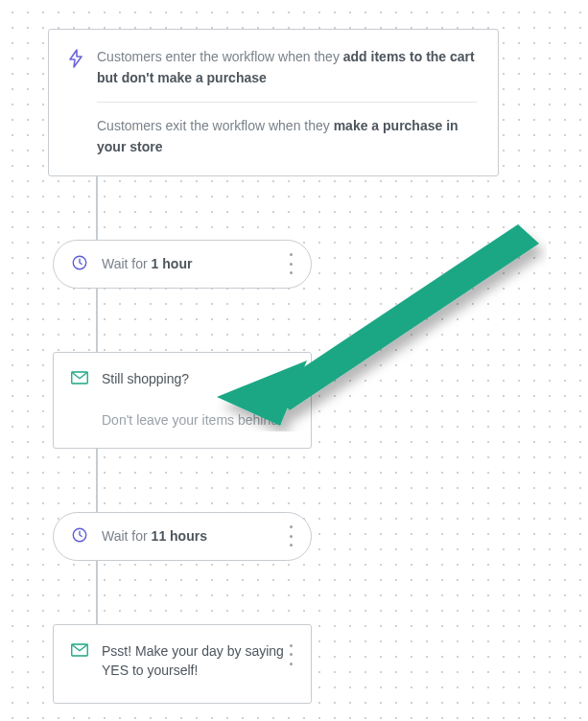 This screenshot has height=721, width=588. Describe the element at coordinates (182, 663) in the screenshot. I see `email-step-2: Psst! Make your day by saying YES to you…` at that location.